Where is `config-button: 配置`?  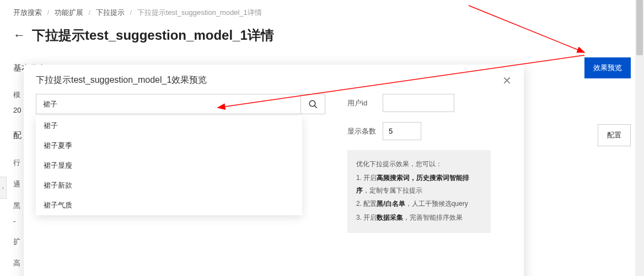
config-button: 配置 is located at coordinates (614, 135).